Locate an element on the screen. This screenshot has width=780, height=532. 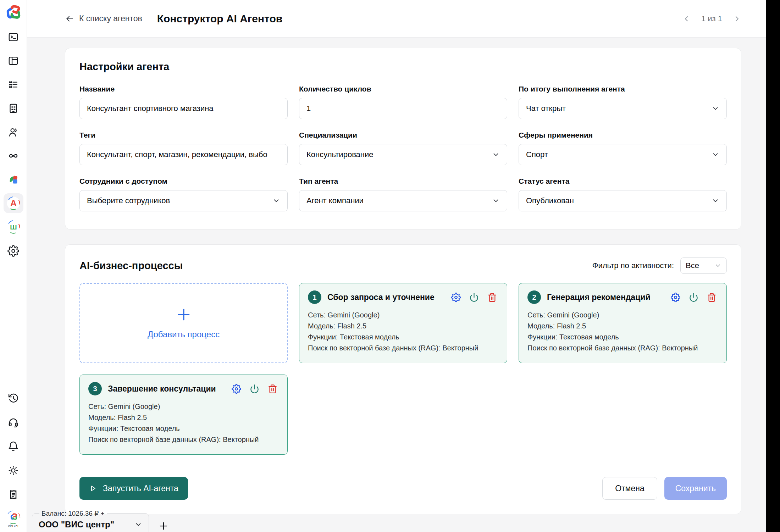
process-number-badge: 3 is located at coordinates (95, 389).